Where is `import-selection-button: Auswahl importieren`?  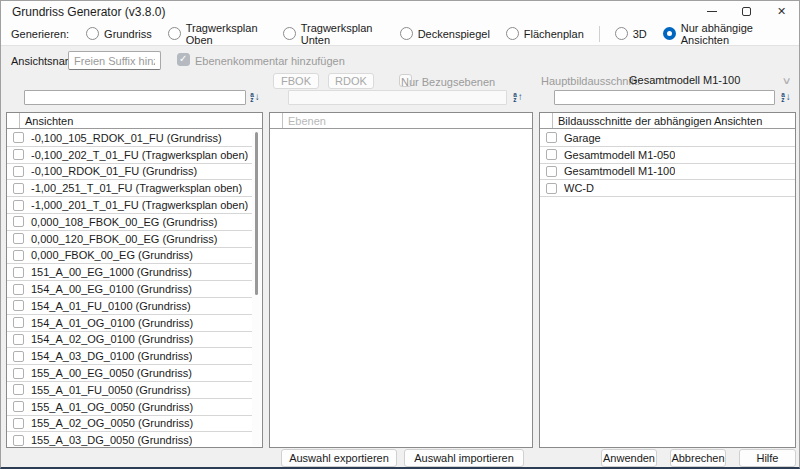 import-selection-button: Auswahl importieren is located at coordinates (464, 458).